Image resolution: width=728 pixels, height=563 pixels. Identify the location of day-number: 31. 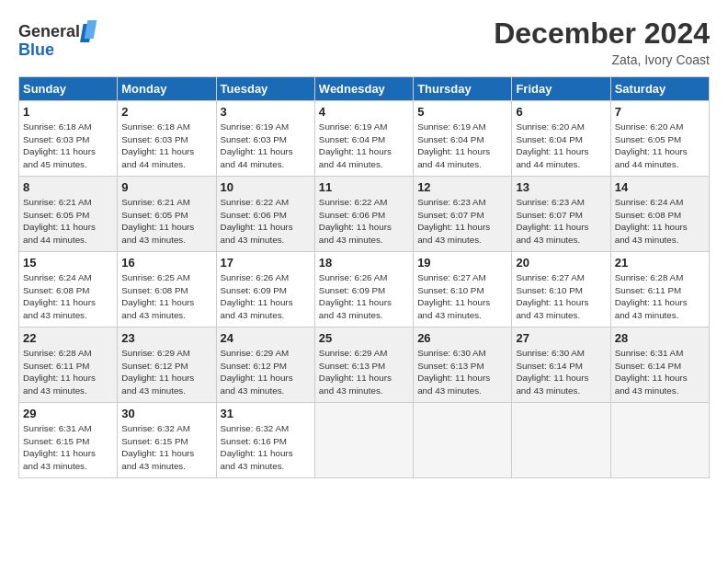
(266, 414).